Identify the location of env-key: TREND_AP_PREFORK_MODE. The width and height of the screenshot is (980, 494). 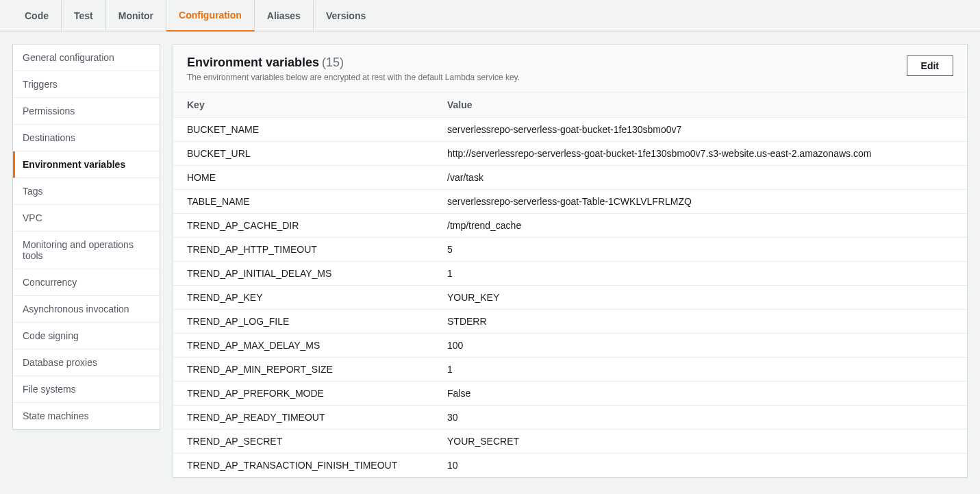
(317, 393).